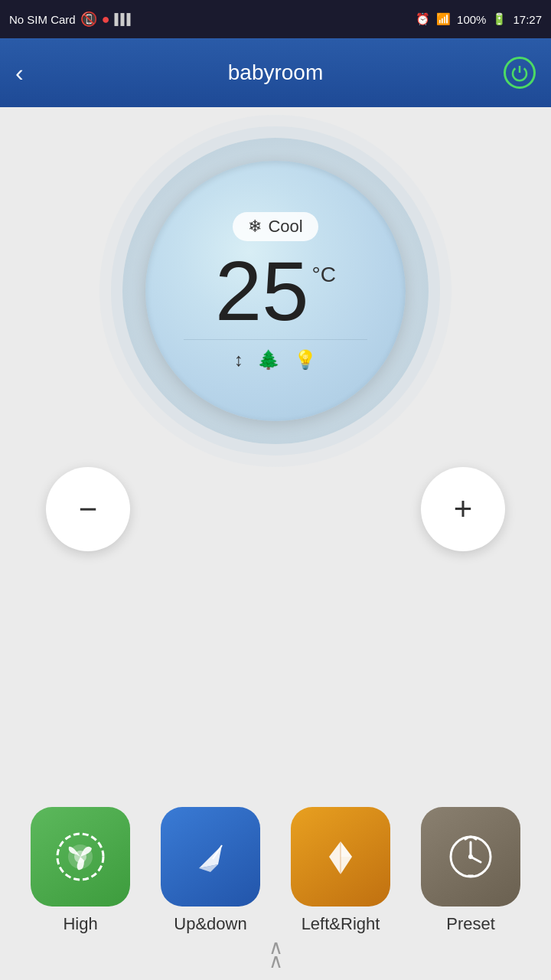 The width and height of the screenshot is (551, 980). Describe the element at coordinates (471, 857) in the screenshot. I see `preset-icon-box` at that location.